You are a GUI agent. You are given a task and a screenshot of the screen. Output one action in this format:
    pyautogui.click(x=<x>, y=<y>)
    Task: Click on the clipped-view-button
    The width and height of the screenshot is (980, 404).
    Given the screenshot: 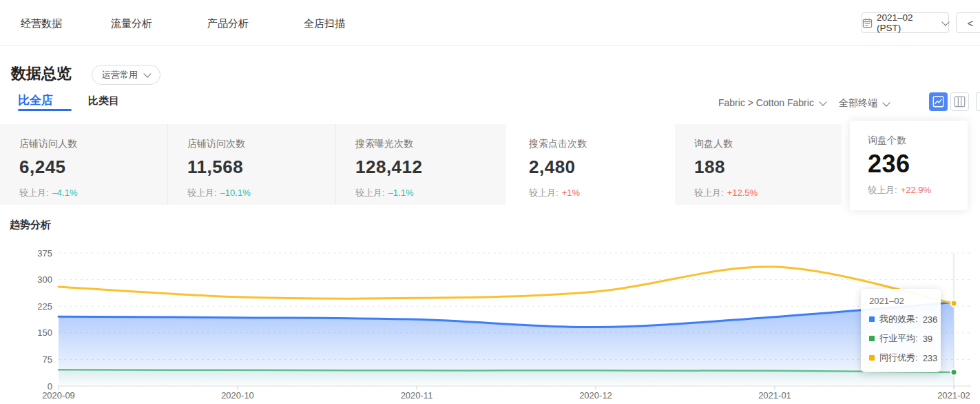 What is the action you would take?
    pyautogui.click(x=978, y=102)
    